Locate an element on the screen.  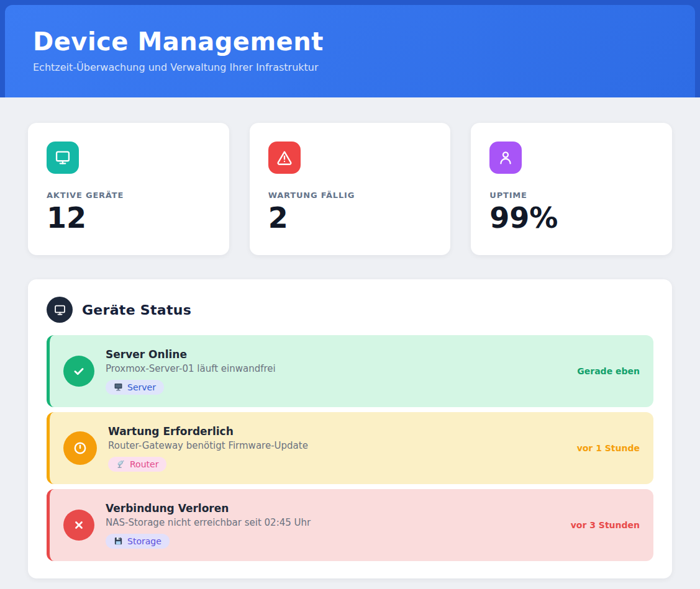
clock-icon is located at coordinates (80, 448).